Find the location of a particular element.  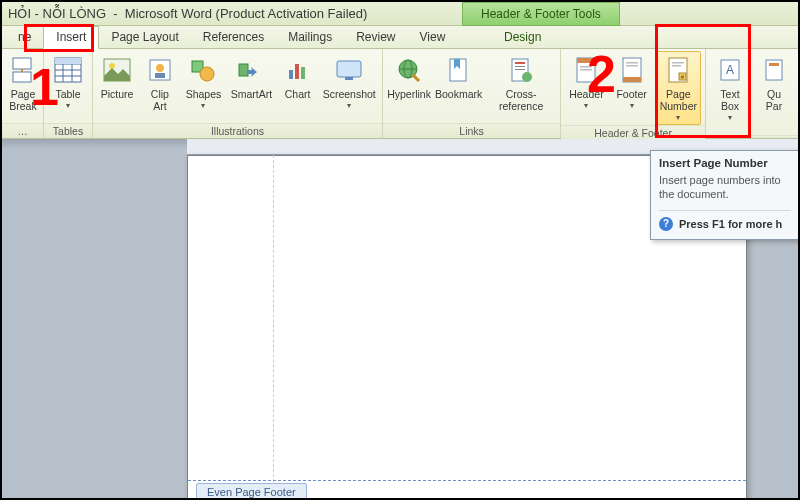

cross-reference-button: Cross-reference is located at coordinates (521, 83).